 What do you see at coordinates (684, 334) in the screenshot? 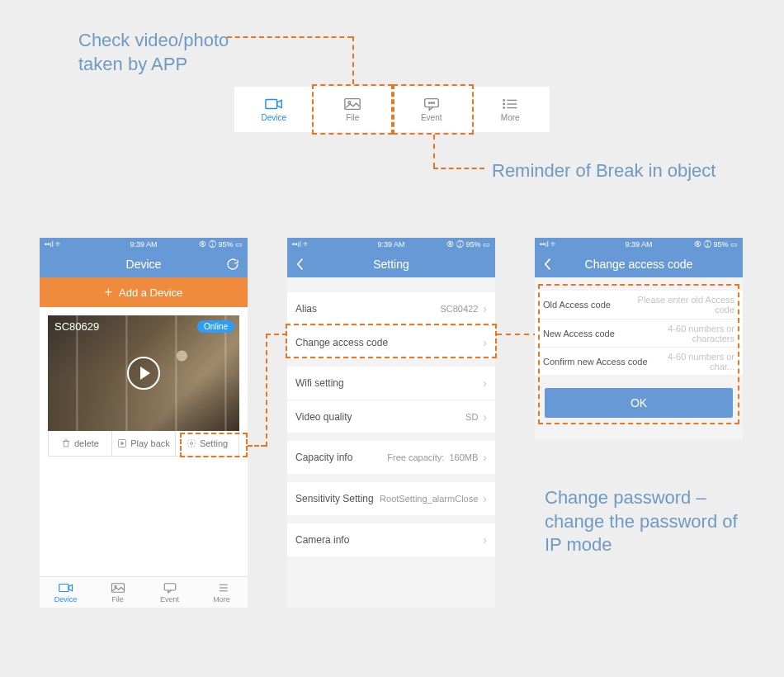
I see `input-placeholder: 4-60 numbers or characters` at bounding box center [684, 334].